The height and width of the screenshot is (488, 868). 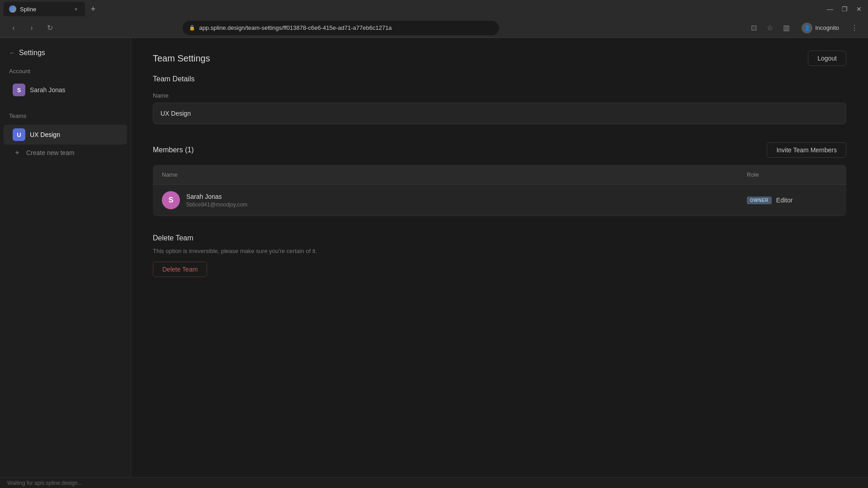 I want to click on delete-team-description: This option is irreversible, please make…, so click(x=500, y=251).